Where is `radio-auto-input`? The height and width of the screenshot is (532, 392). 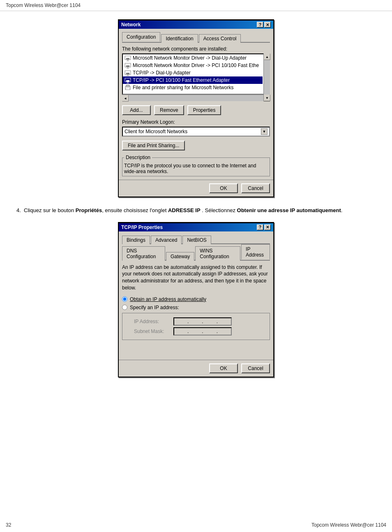
radio-auto-input is located at coordinates (125, 299).